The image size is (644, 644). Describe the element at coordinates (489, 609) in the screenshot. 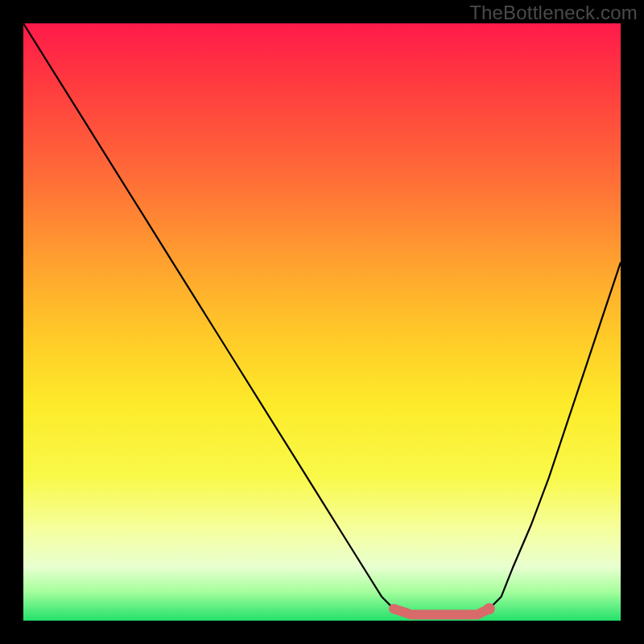

I see `highlight-end-dot` at that location.